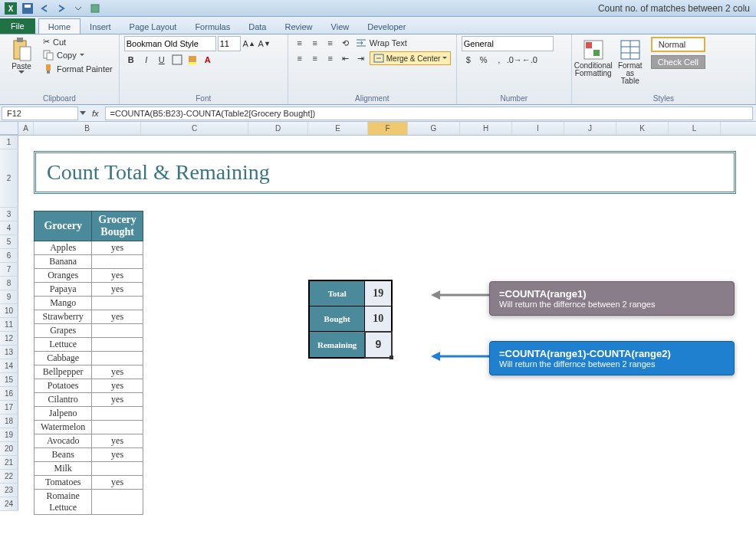 The width and height of the screenshot is (756, 554). I want to click on col-C: C, so click(195, 129).